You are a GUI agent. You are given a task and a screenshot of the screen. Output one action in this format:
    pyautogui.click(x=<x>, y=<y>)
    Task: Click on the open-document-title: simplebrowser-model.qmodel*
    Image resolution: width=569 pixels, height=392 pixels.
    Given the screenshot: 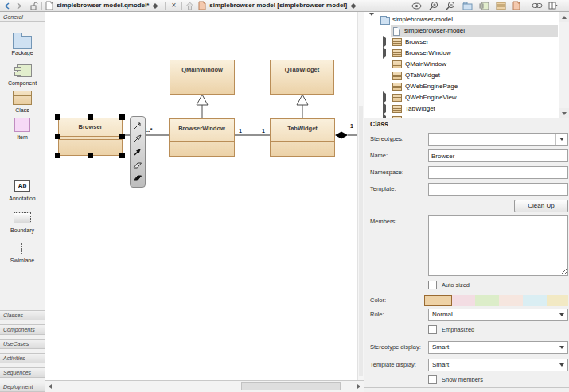 What is the action you would take?
    pyautogui.click(x=103, y=6)
    